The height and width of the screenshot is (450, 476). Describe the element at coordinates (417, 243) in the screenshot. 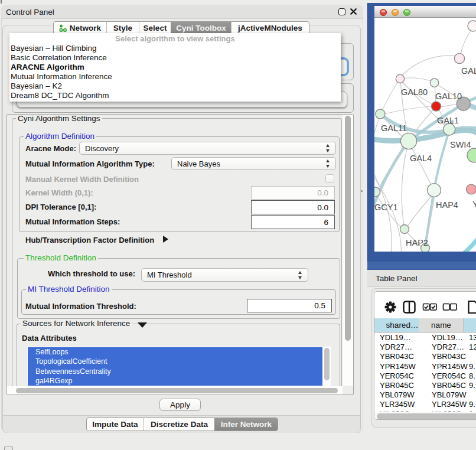

I see `svg-text: HAP2` at that location.